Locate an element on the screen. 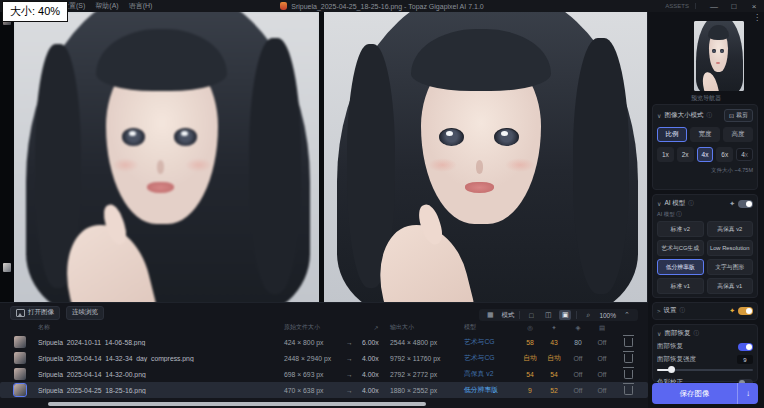 The image size is (764, 408). zoom-level: 100% is located at coordinates (608, 316).